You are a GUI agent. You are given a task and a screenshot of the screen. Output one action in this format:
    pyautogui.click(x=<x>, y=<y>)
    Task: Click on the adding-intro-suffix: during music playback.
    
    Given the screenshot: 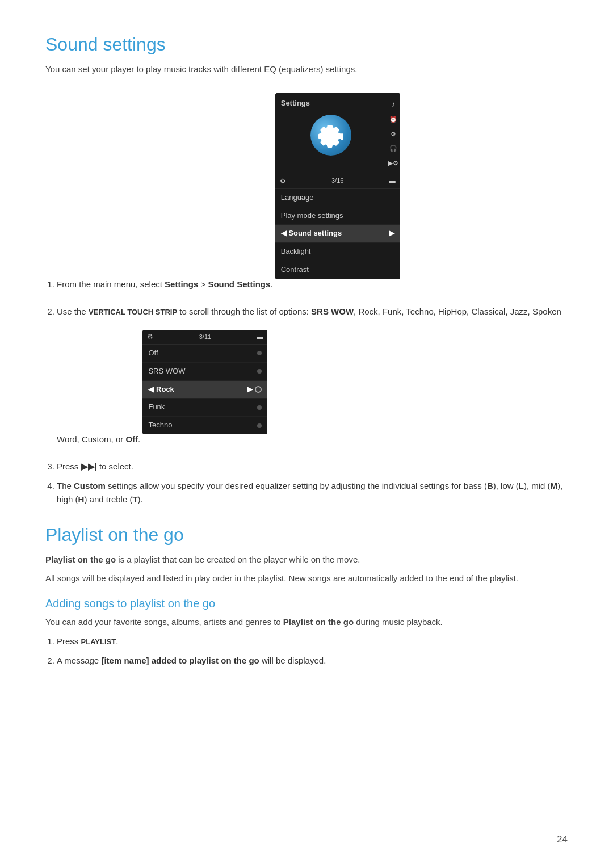 What is the action you would take?
    pyautogui.click(x=398, y=622)
    